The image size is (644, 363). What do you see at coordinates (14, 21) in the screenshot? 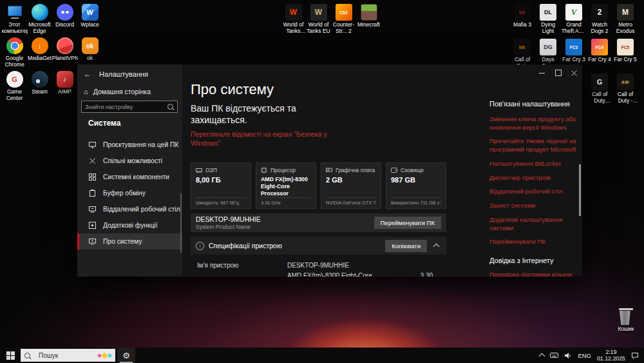
I see `desktop-icon-this-pc: Этот компьютер` at bounding box center [14, 21].